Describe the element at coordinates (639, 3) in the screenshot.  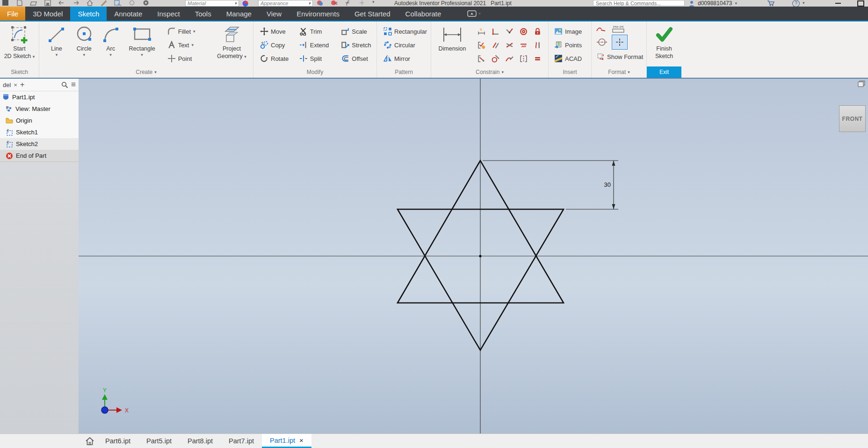
I see `search-input` at that location.